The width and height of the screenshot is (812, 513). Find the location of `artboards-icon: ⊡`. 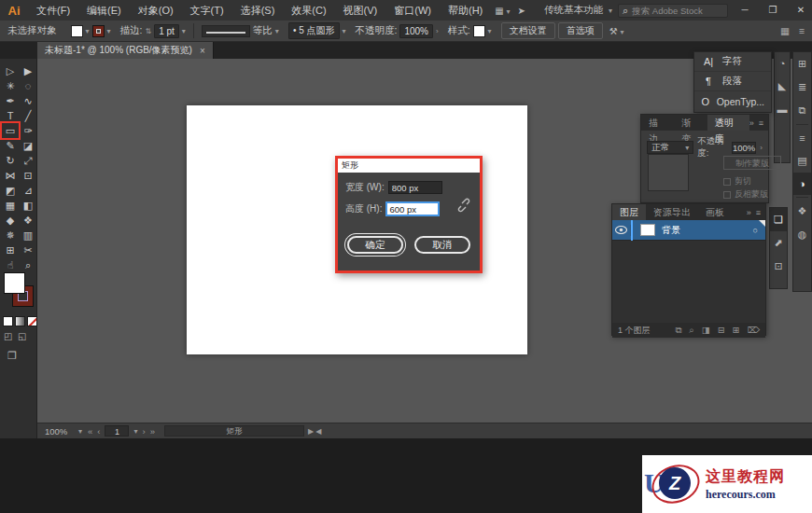

artboards-icon: ⊡ is located at coordinates (778, 267).